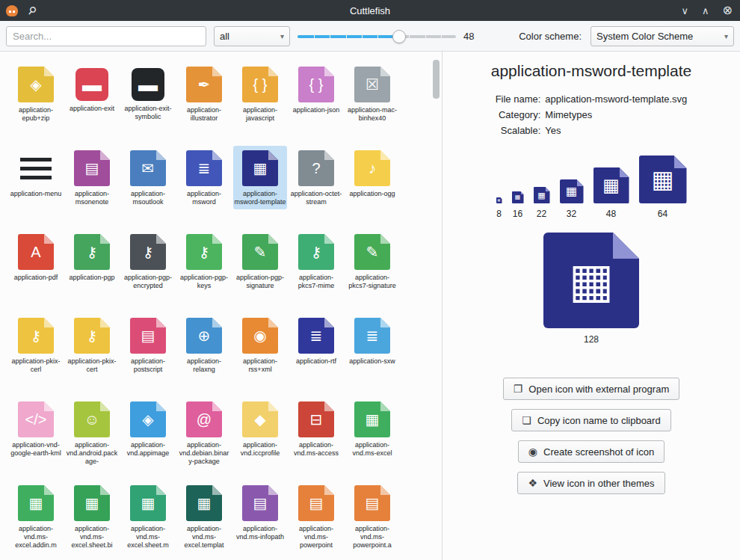 The height and width of the screenshot is (560, 740). What do you see at coordinates (148, 517) in the screenshot?
I see `grid-item-application-vnd.ms-excel.sheet.m: ▦application-vnd.ms-excel.sheet.m` at bounding box center [148, 517].